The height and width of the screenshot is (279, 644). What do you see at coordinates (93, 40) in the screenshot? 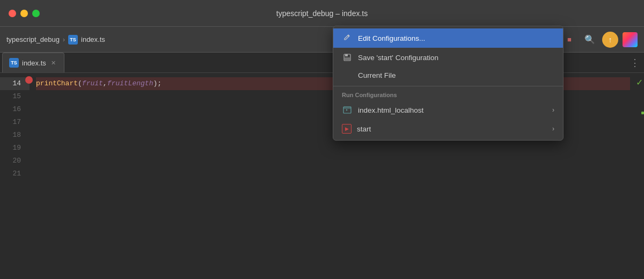
I see `breadcrumb-file: index.ts` at bounding box center [93, 40].